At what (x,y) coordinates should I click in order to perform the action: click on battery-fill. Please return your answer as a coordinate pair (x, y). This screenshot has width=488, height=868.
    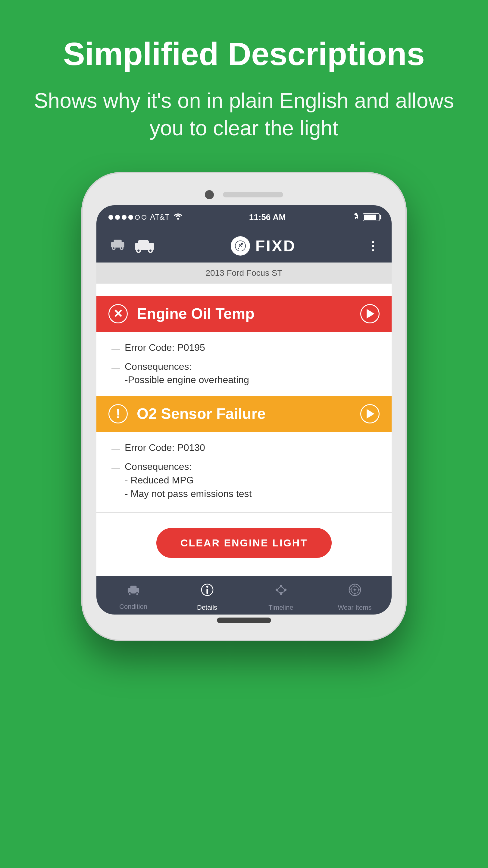
    Looking at the image, I should click on (370, 217).